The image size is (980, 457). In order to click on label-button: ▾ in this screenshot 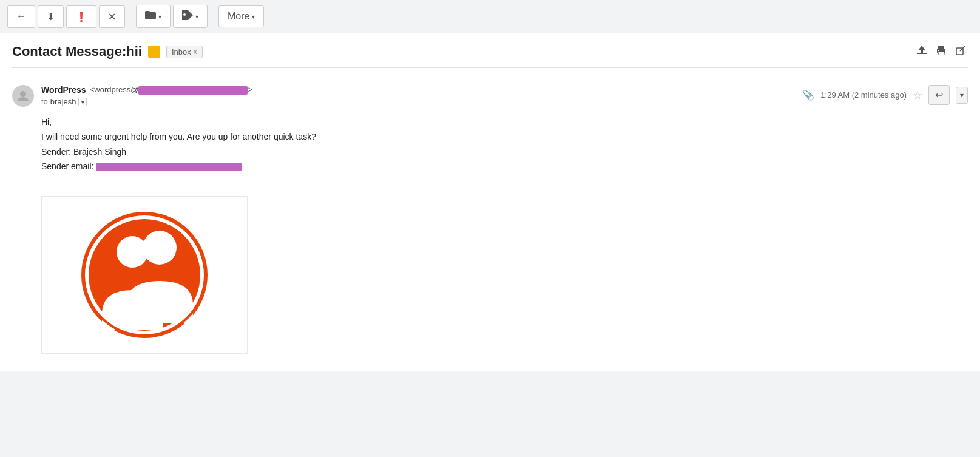, I will do `click(191, 16)`.